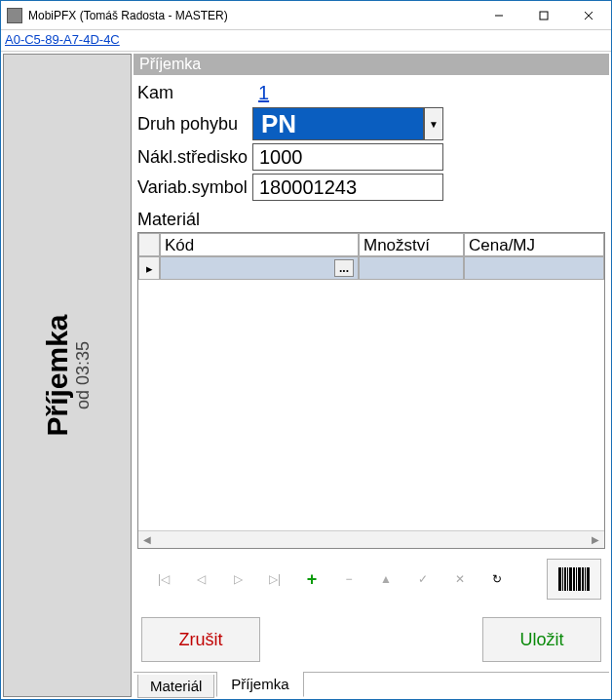 The height and width of the screenshot is (700, 612). Describe the element at coordinates (371, 94) in the screenshot. I see `row-kam: Kam 1` at that location.